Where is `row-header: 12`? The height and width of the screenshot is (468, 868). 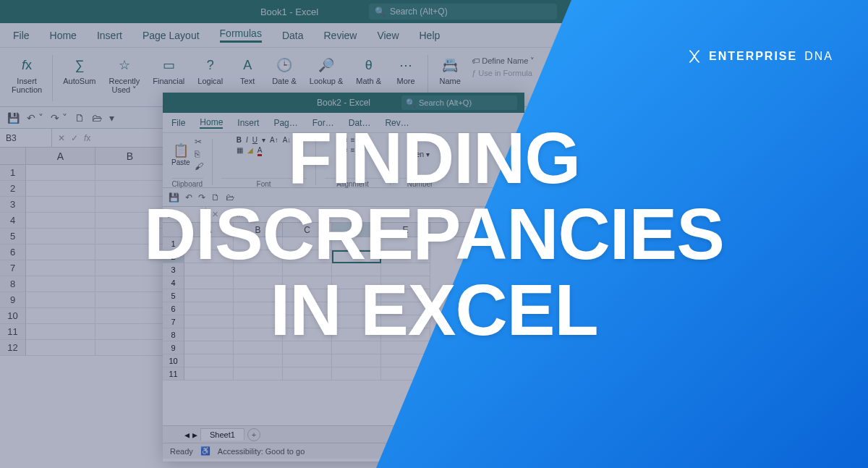
row-header: 12 is located at coordinates (13, 348).